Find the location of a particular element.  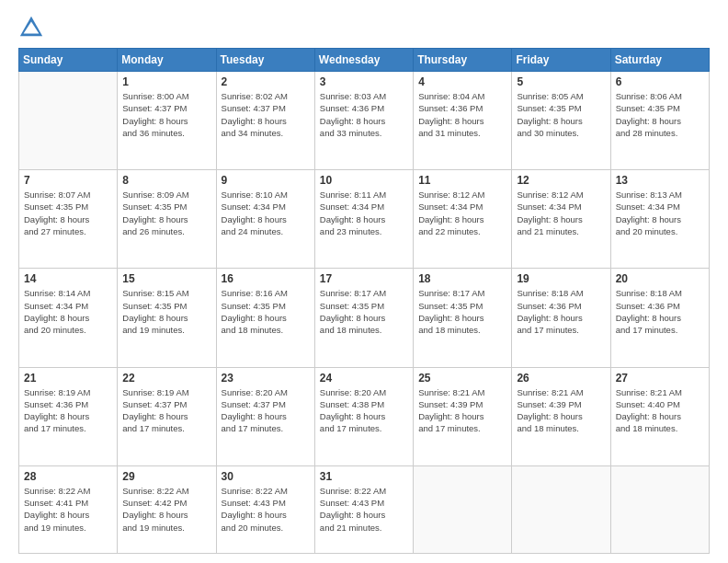

calendar-cell: 21Sunrise: 8:19 AMSunset: 4:36 PMDayligh… is located at coordinates (68, 416).